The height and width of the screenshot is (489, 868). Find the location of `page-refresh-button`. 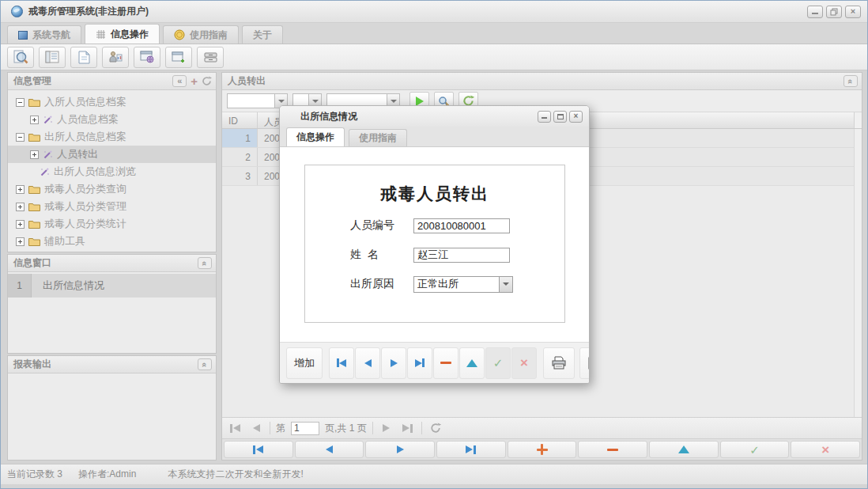

page-refresh-button is located at coordinates (436, 428).